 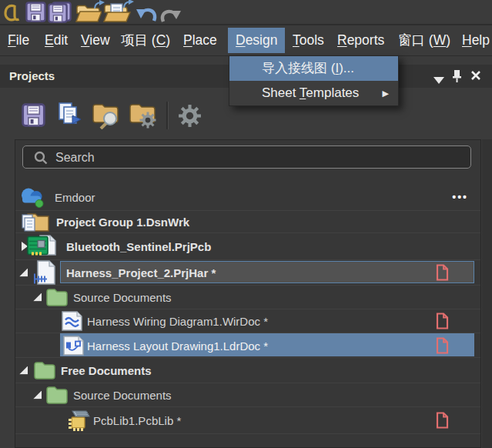 What do you see at coordinates (424, 40) in the screenshot?
I see `menu-window: 窗口 (W)` at bounding box center [424, 40].